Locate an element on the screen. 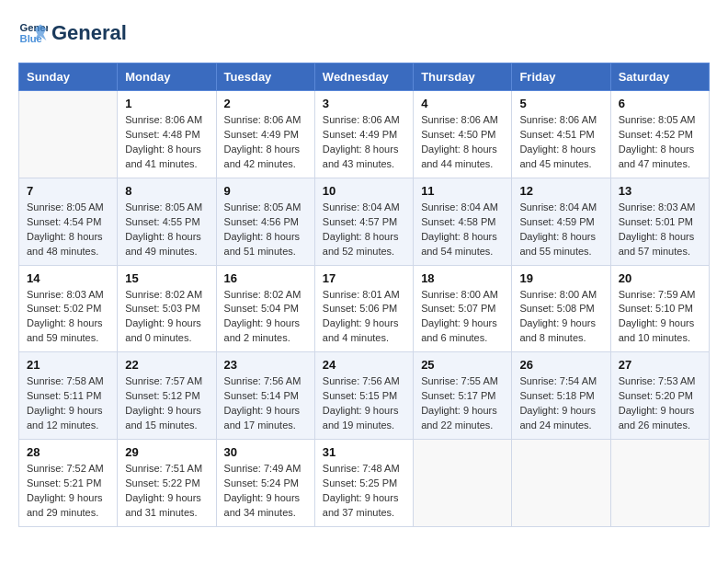 This screenshot has height=563, width=728. day-number: 2 is located at coordinates (266, 103).